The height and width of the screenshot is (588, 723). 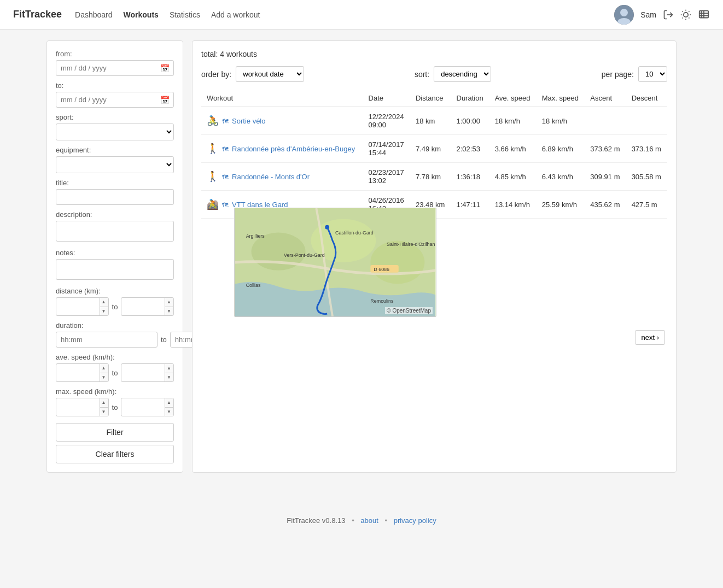 What do you see at coordinates (624, 15) in the screenshot?
I see `avatar` at bounding box center [624, 15].